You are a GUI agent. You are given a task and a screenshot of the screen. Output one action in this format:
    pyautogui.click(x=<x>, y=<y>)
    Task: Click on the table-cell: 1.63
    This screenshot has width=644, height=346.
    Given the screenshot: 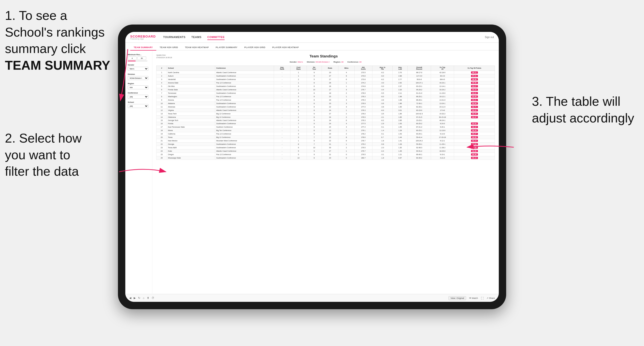 What is the action you would take?
    pyautogui.click(x=400, y=123)
    